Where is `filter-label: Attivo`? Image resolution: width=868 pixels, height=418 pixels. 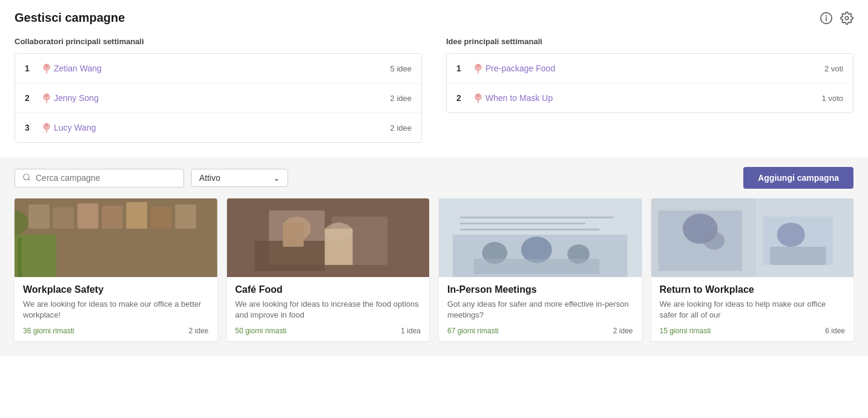
filter-label: Attivo is located at coordinates (209, 178).